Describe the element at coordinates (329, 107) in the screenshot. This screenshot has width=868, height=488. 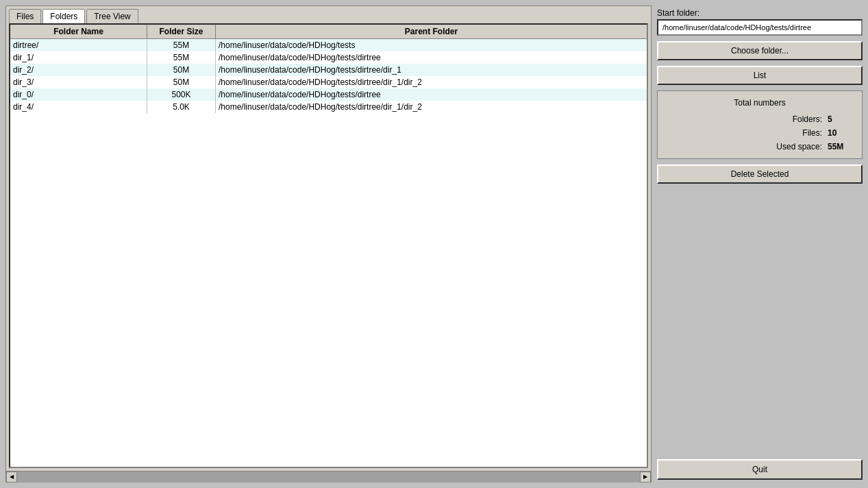
I see `table-row: dir_4/5.0K/home/linuser/data/code/HDHog/…` at that location.